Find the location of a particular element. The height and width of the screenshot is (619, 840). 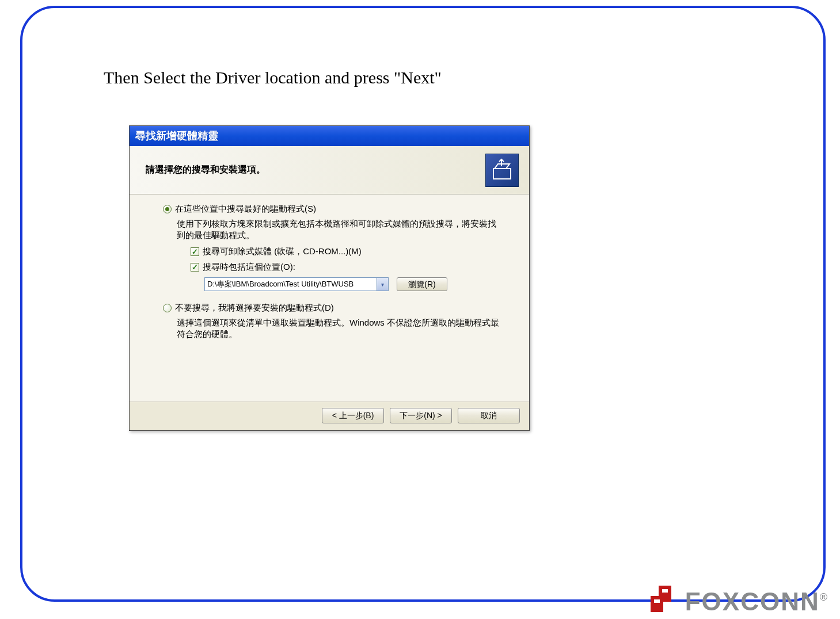

radio-dont-search-label: 不要搜尋，我將選擇要安裝的驅動程式(D) is located at coordinates (254, 308).